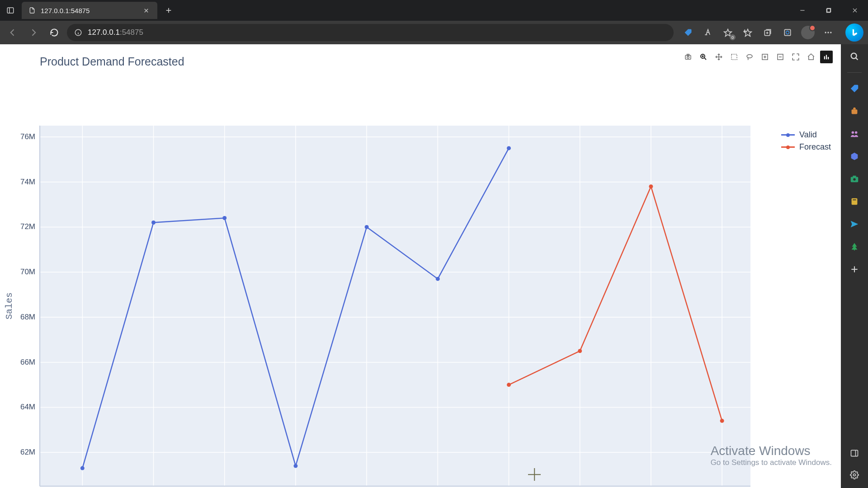  What do you see at coordinates (788, 33) in the screenshot?
I see `browser-essentials-icon` at bounding box center [788, 33].